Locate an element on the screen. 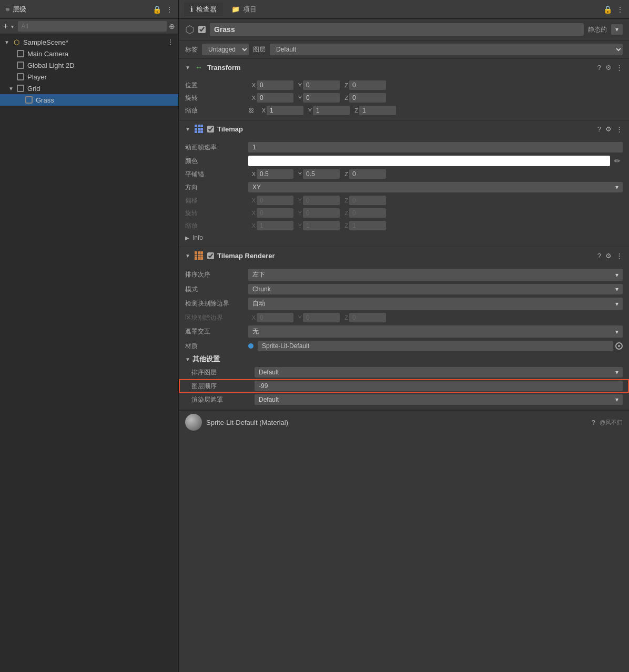 The image size is (629, 672). tilemap-settings-icon: ⚙ is located at coordinates (608, 129).